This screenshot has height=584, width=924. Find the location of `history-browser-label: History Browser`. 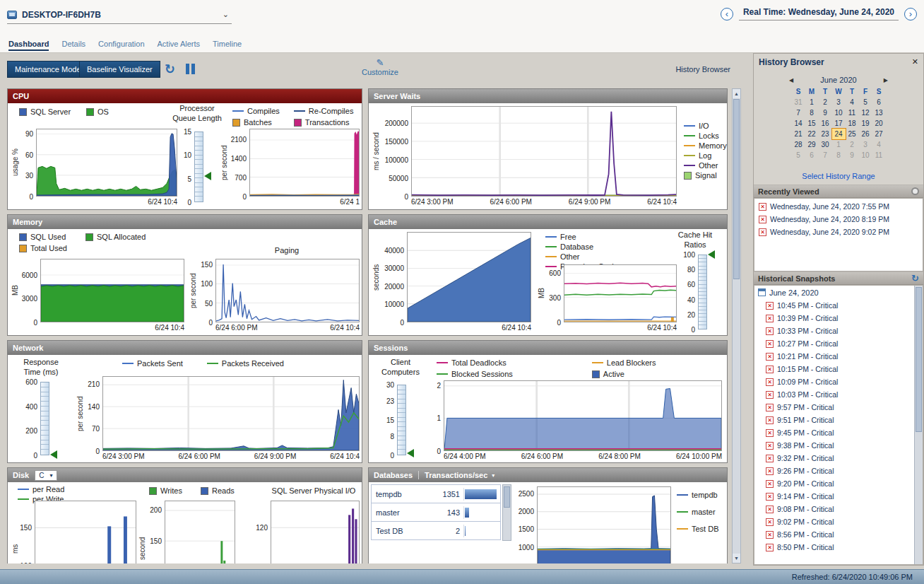

history-browser-label: History Browser is located at coordinates (703, 69).